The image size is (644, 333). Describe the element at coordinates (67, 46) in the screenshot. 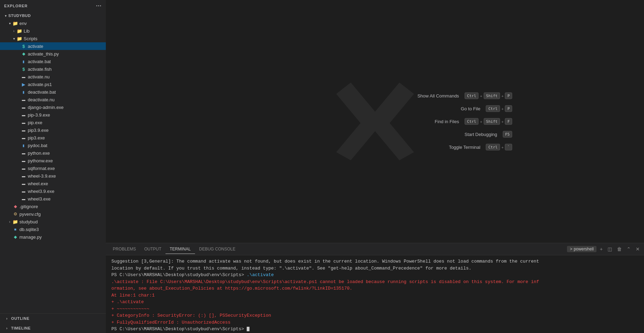

I see `activate-label: activate` at that location.